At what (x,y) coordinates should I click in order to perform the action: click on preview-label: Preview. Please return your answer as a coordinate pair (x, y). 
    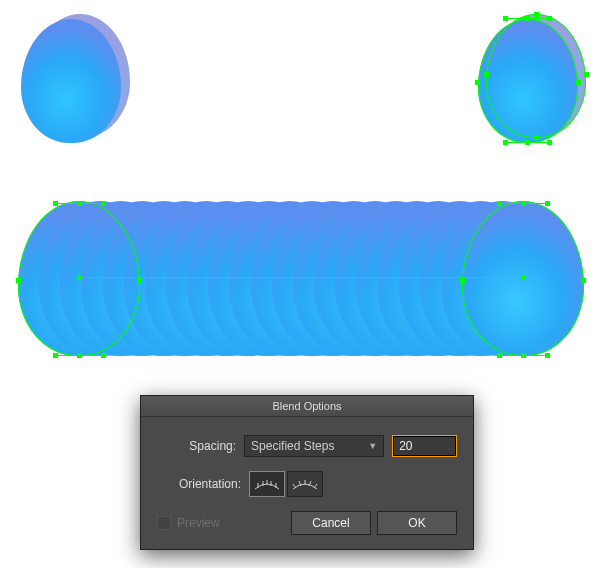
    Looking at the image, I should click on (198, 523).